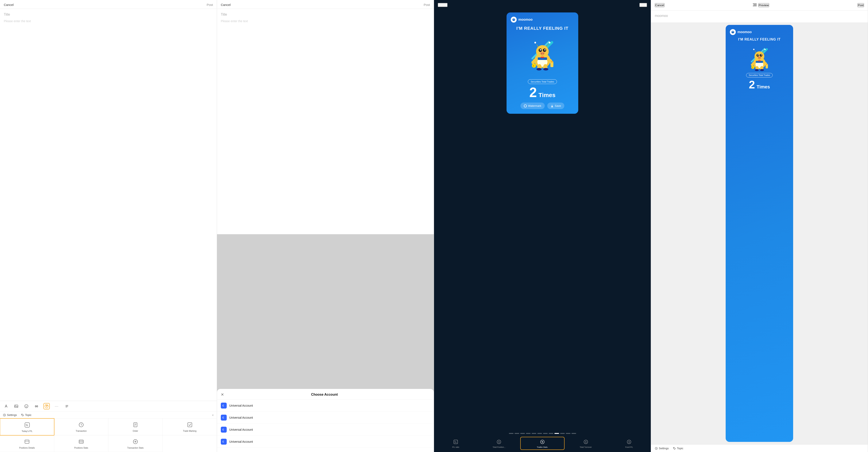 This screenshot has width=868, height=452. I want to click on positions-details-widget: Positions Details, so click(27, 444).